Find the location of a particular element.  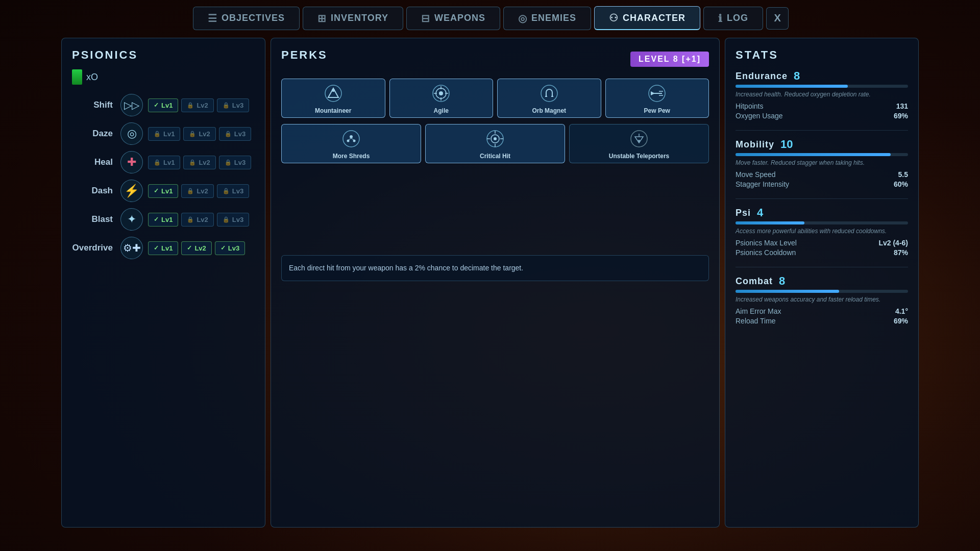

orb-magnet-label: Orb Magnet is located at coordinates (549, 111).